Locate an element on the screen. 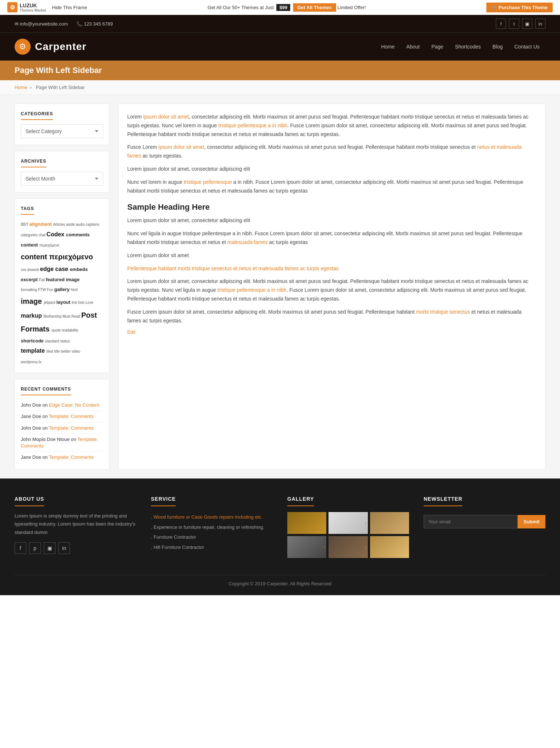 The width and height of the screenshot is (560, 748). tag-audio: audio is located at coordinates (81, 225).